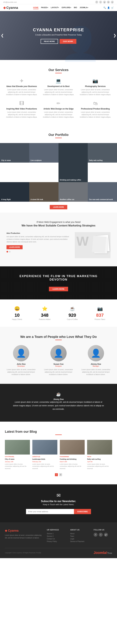  I want to click on stats-section: 😀 10 Happy Clients ⭐ 348 Features Added …, so click(58, 313).